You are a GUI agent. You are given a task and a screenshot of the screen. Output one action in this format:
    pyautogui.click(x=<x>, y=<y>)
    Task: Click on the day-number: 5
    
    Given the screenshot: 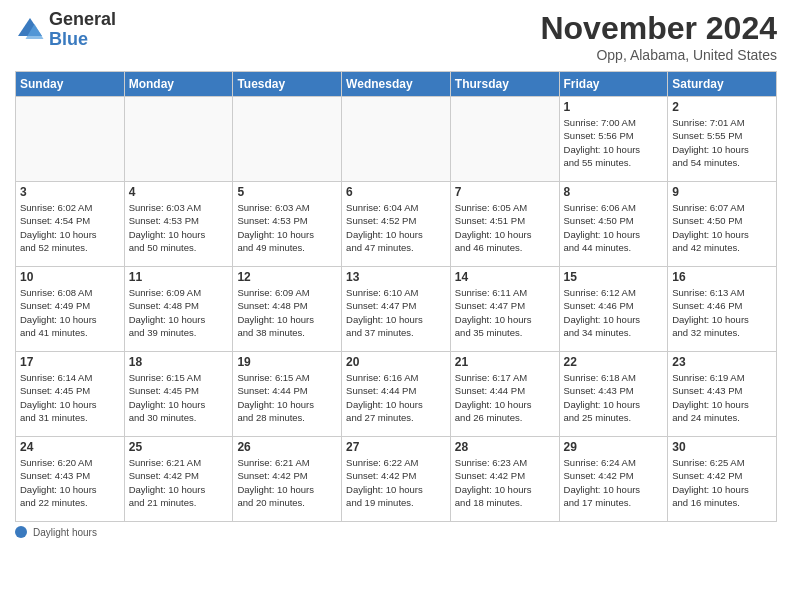 What is the action you would take?
    pyautogui.click(x=287, y=192)
    